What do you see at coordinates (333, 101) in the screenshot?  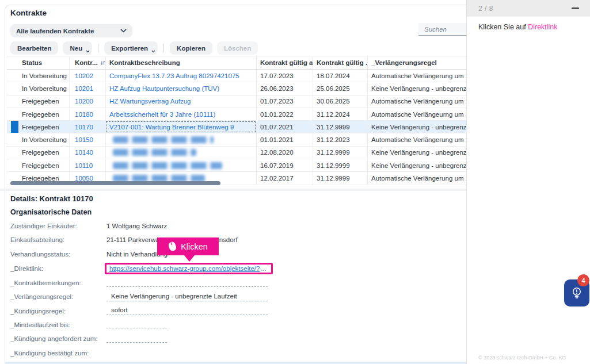 I see `valid-to-cell-text: 30.06.2025` at bounding box center [333, 101].